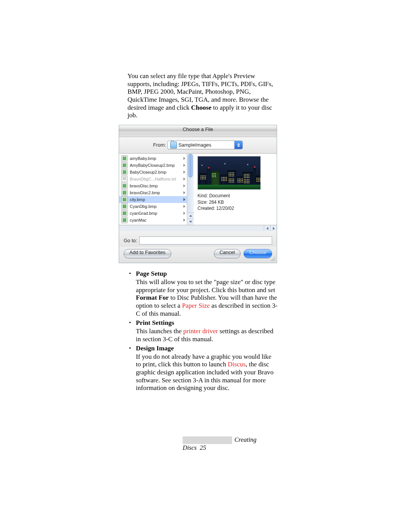 The height and width of the screenshot is (532, 411). What do you see at coordinates (198, 136) in the screenshot?
I see `dialog-pinstripe` at bounding box center [198, 136].